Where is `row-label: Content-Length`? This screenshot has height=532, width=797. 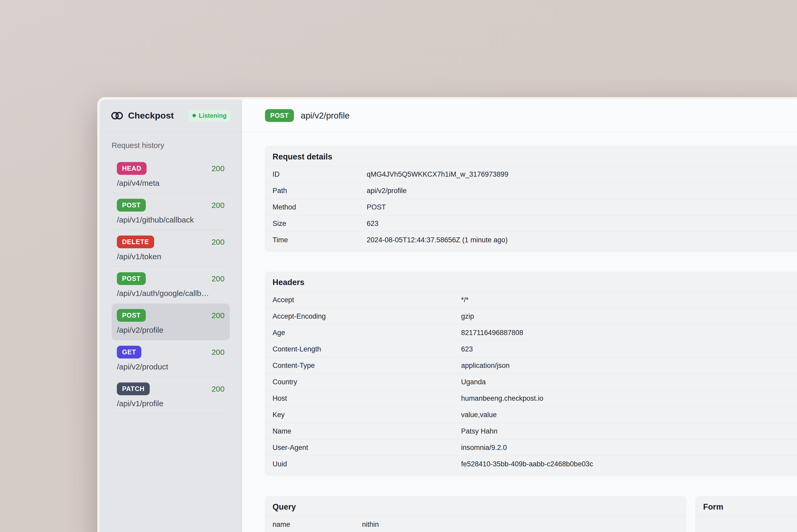
row-label: Content-Length is located at coordinates (367, 349).